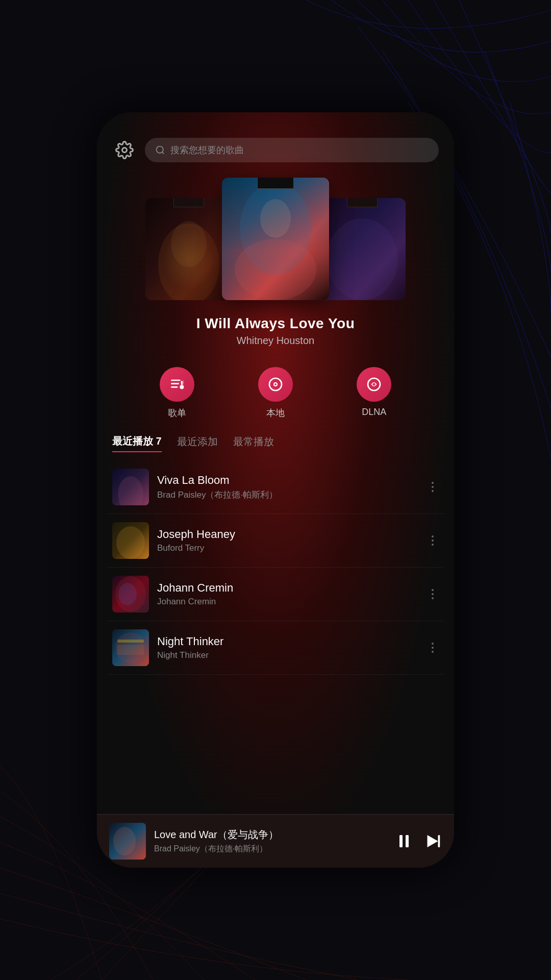 The image size is (551, 980). I want to click on header: 搜索您想要的歌曲, so click(276, 142).